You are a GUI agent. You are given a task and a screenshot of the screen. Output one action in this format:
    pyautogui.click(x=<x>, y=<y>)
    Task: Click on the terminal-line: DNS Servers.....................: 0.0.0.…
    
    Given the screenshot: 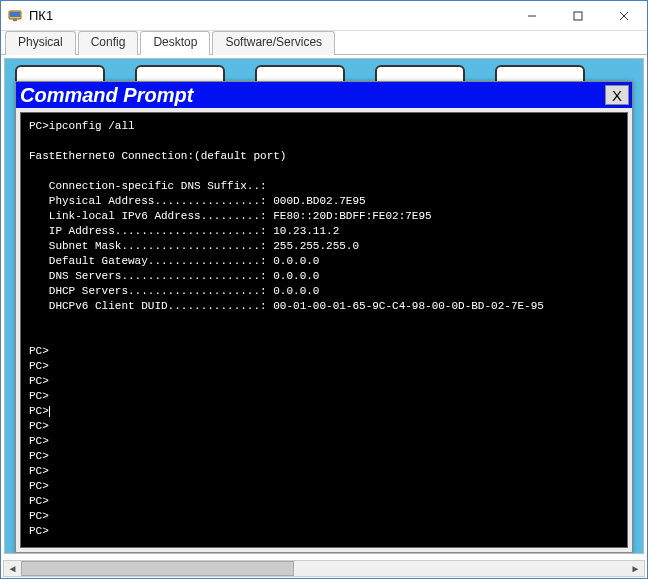 What is the action you would take?
    pyautogui.click(x=174, y=276)
    